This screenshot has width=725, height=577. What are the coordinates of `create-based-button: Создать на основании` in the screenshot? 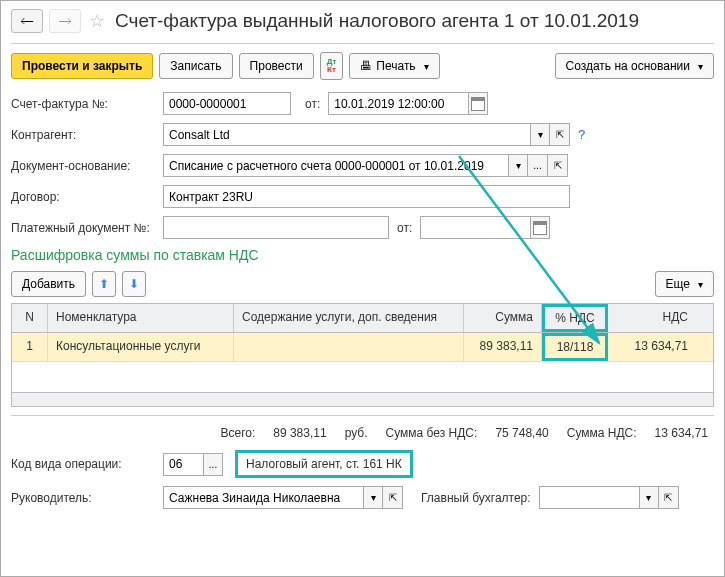 It's located at (635, 66).